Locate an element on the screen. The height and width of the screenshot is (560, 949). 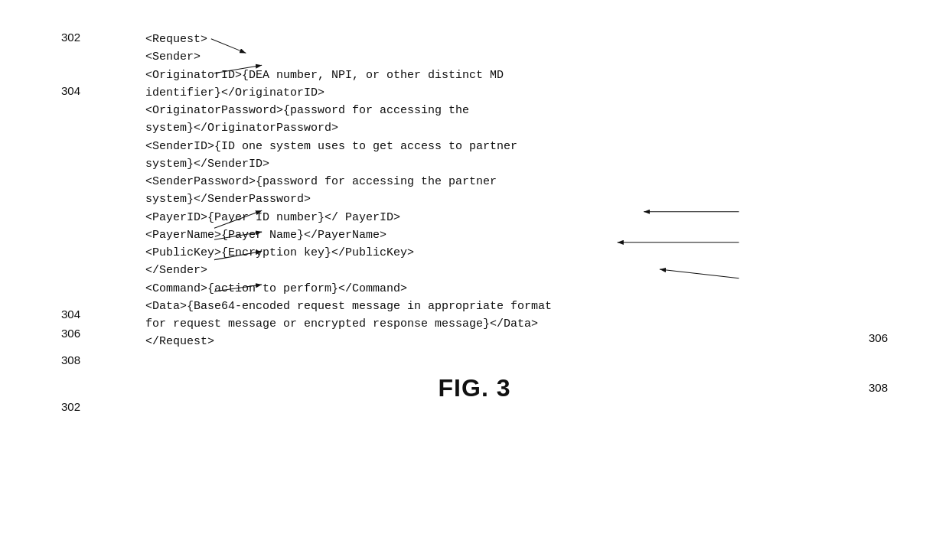
code-line-5: <OriginatorPassword>{password for access… is located at coordinates (520, 110).